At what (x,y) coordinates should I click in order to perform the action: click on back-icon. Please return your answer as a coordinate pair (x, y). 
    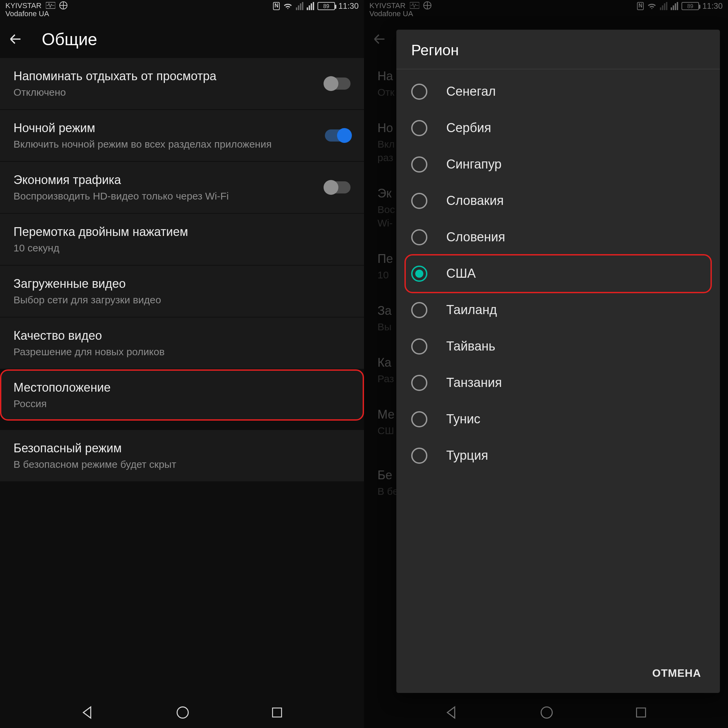
    Looking at the image, I should click on (15, 39).